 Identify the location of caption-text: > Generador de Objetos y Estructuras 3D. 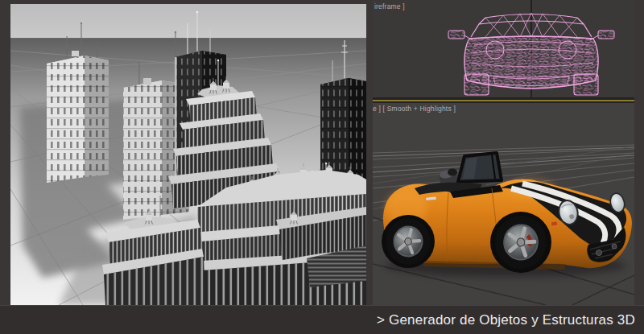
(510, 320).